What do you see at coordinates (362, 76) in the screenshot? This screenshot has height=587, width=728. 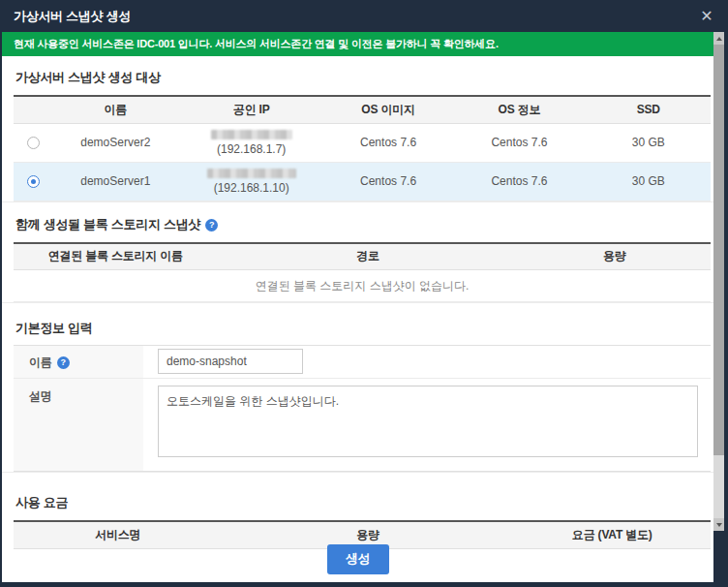 I see `snapshot-target-heading: 가상서버 스냅샷 생성 대상` at bounding box center [362, 76].